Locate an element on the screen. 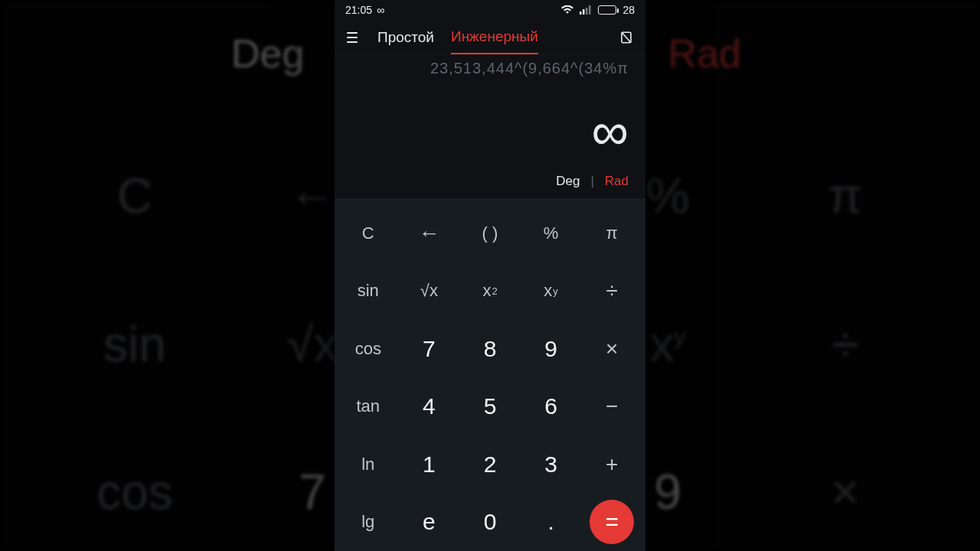 The width and height of the screenshot is (980, 551). key-9: 9 is located at coordinates (551, 349).